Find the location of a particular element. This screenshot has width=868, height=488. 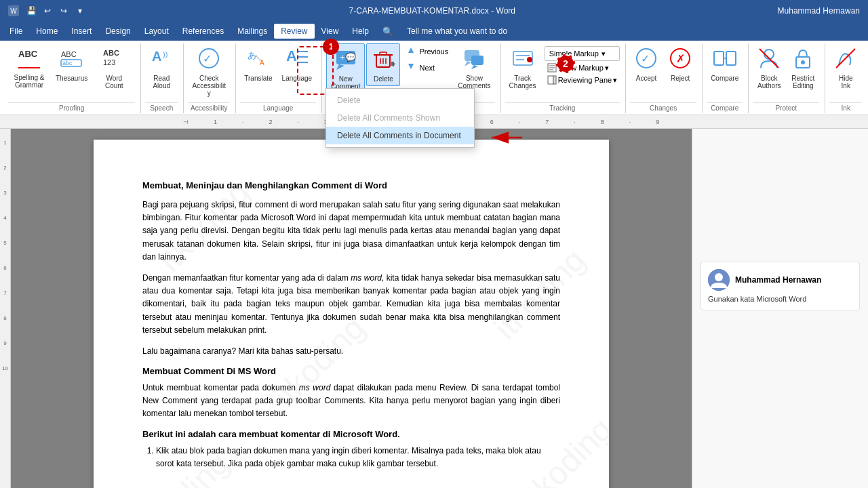

show-comments-button: ShowComments is located at coordinates (474, 68).